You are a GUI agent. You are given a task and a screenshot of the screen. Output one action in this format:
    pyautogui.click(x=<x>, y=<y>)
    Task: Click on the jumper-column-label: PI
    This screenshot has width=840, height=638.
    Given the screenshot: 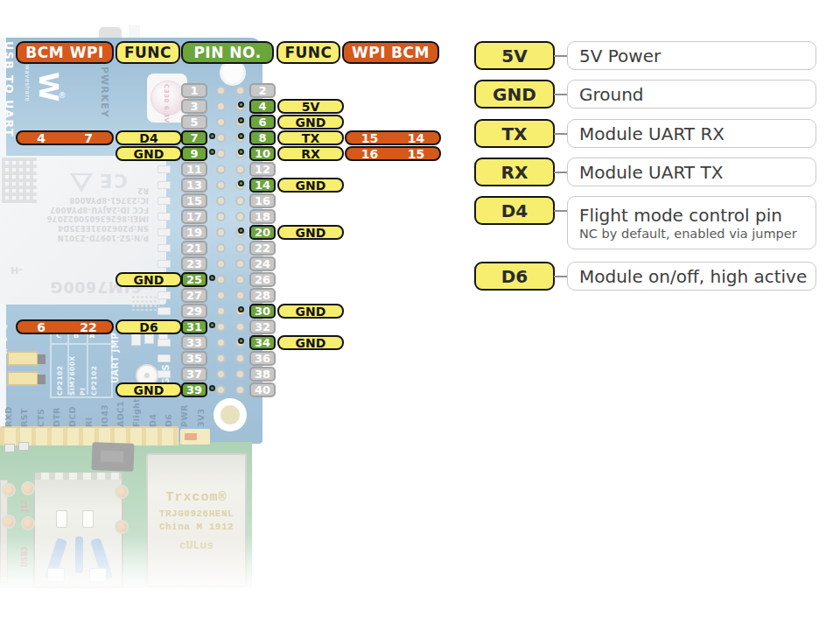 What is the action you would take?
    pyautogui.click(x=82, y=392)
    